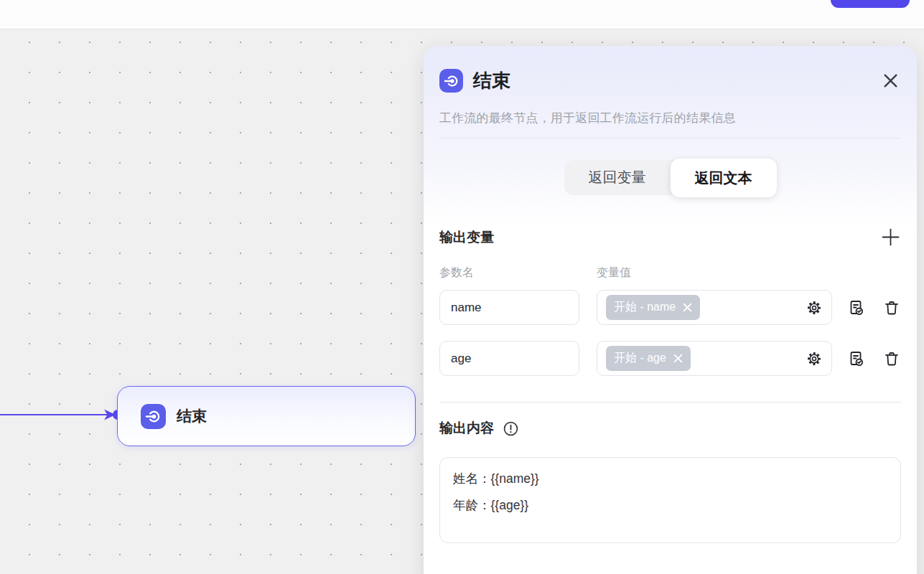  Describe the element at coordinates (870, 4) in the screenshot. I see `primary-action-button` at that location.